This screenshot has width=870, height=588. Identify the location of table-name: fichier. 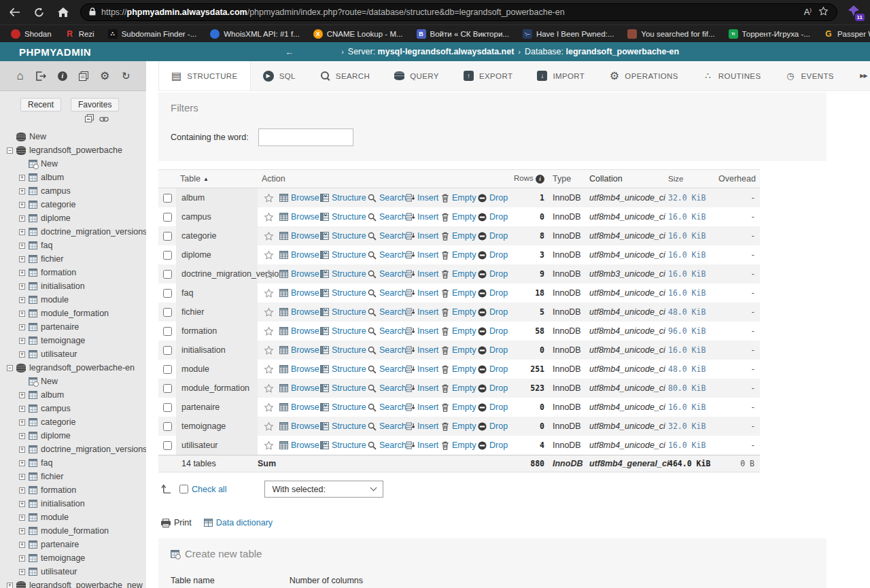
(217, 312).